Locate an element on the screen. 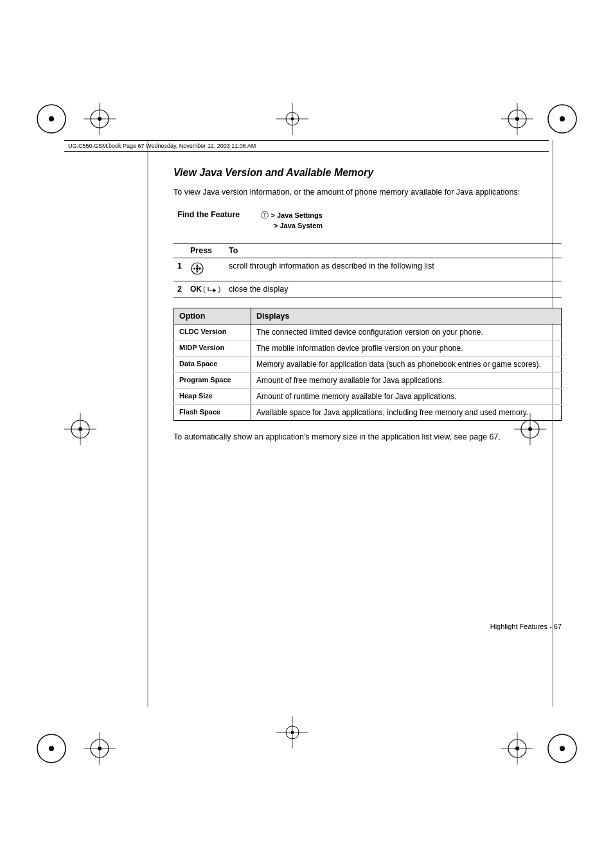 The height and width of the screenshot is (868, 613). table-row: Program Space Amount of free memory avai… is located at coordinates (368, 380).